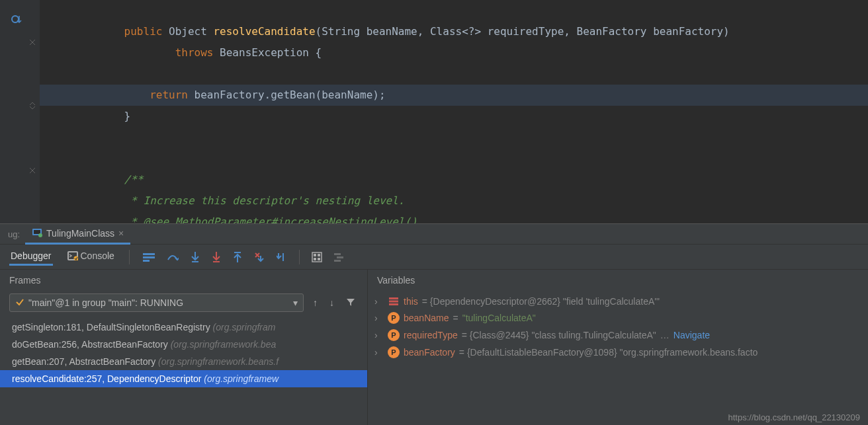  What do you see at coordinates (91, 256) in the screenshot?
I see `tab-console: Console` at bounding box center [91, 256].